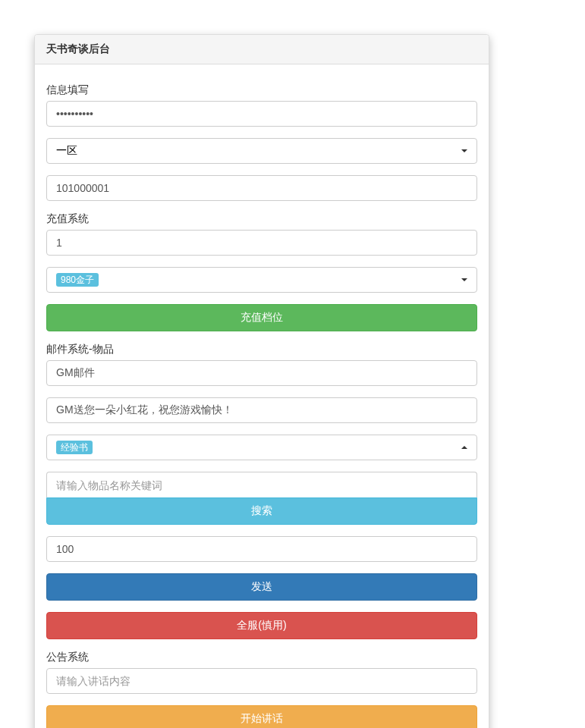 Image resolution: width=585 pixels, height=728 pixels. I want to click on panel-title: 天书奇谈后台, so click(262, 50).